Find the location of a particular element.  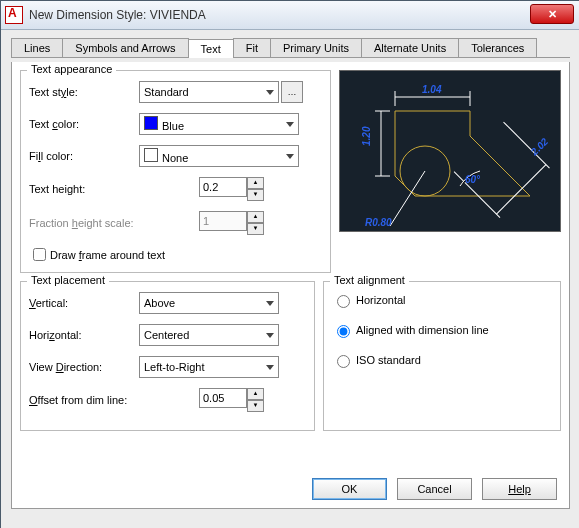

group-label-alignment: Text alignment is located at coordinates (370, 280).